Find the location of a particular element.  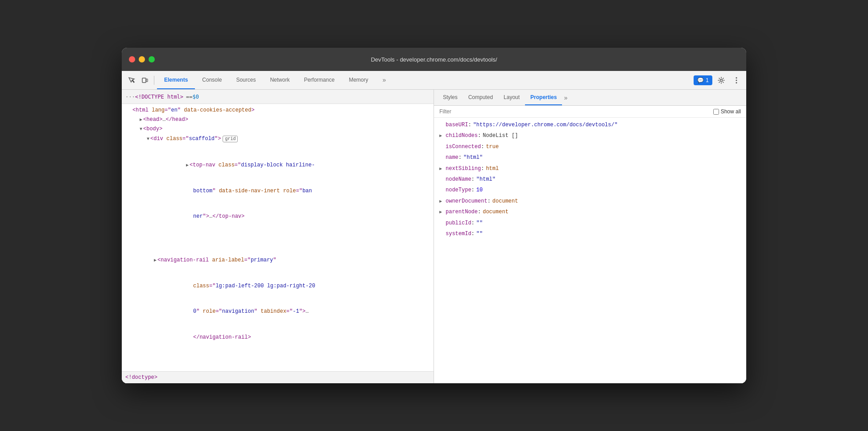

show-all-label: Show all is located at coordinates (731, 112).